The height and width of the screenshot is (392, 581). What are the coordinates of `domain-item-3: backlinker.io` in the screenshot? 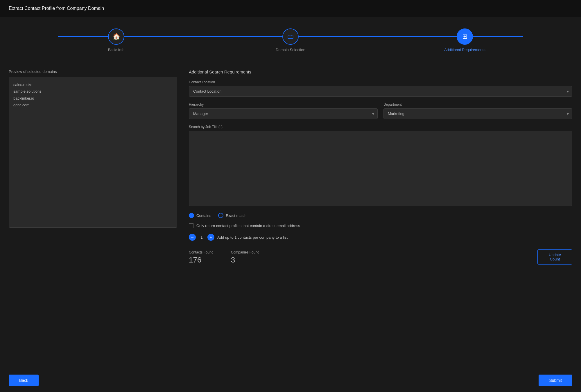 It's located at (93, 98).